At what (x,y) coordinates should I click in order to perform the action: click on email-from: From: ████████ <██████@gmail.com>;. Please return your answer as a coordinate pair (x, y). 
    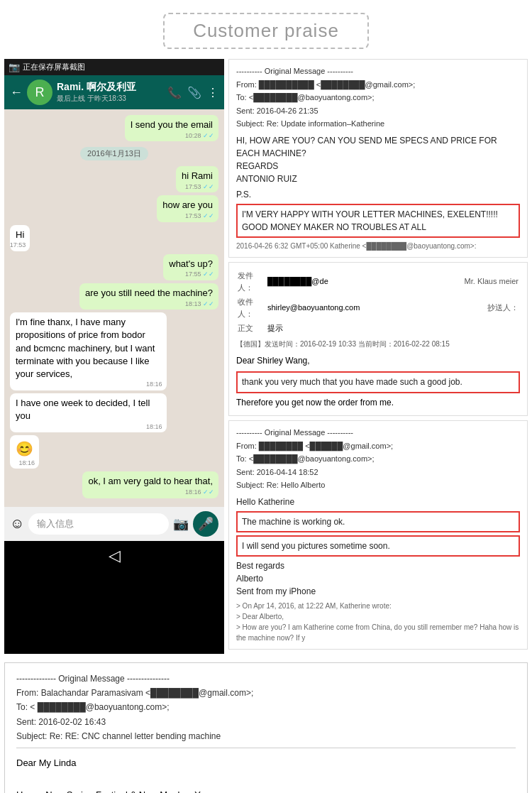
    Looking at the image, I should click on (378, 446).